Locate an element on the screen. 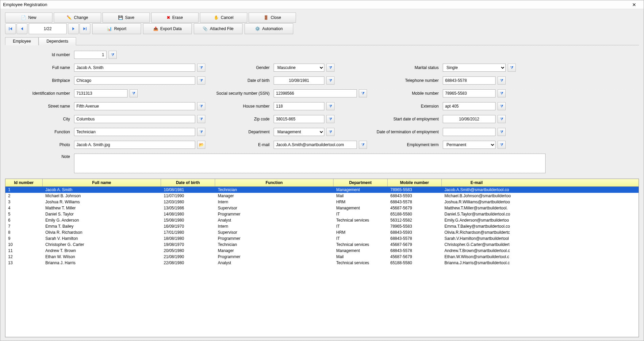 The width and height of the screenshot is (644, 341). cell-id: 5 is located at coordinates (24, 214).